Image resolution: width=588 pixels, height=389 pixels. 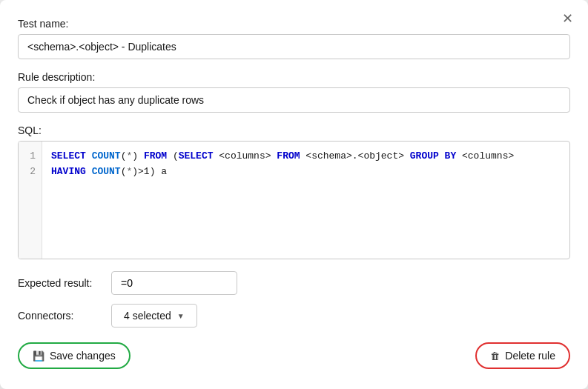 What do you see at coordinates (294, 77) in the screenshot?
I see `rule-desc-label: Rule description:` at bounding box center [294, 77].